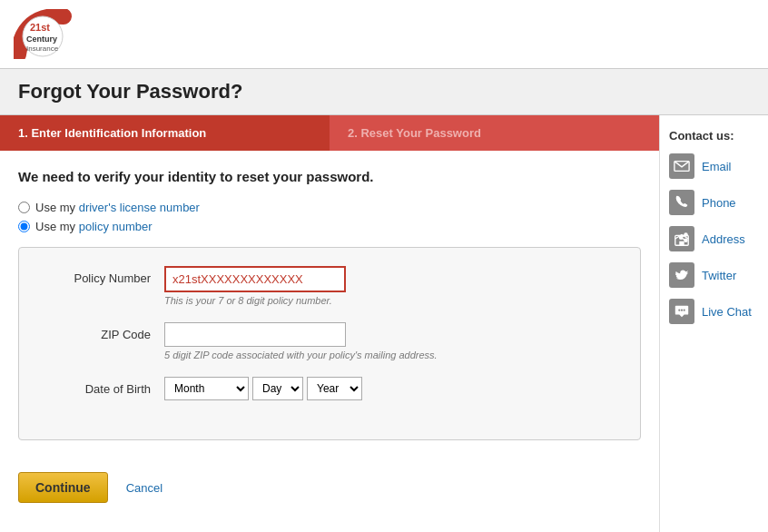  What do you see at coordinates (24, 227) in the screenshot?
I see `radio-policy-input` at bounding box center [24, 227].